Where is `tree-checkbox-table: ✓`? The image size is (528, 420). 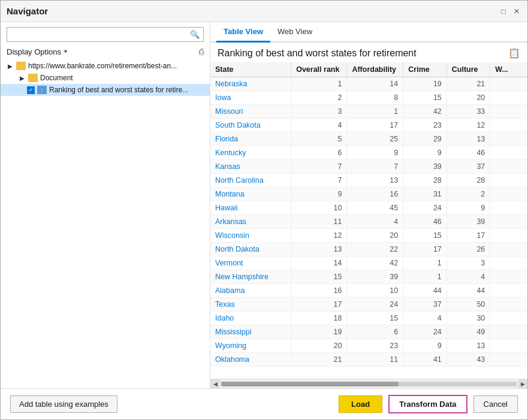 tree-checkbox-table: ✓ is located at coordinates (31, 90).